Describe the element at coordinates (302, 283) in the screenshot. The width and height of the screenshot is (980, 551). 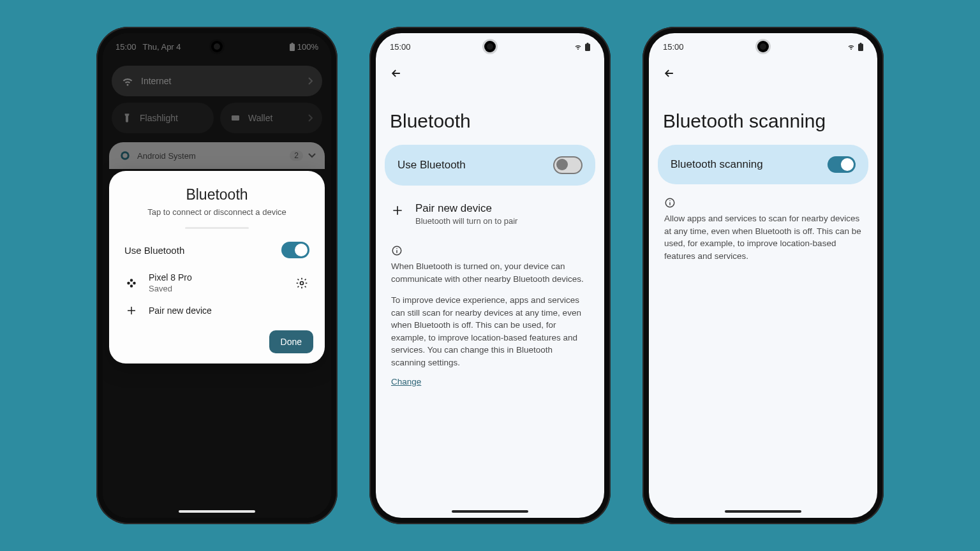
I see `device-settings-button` at that location.